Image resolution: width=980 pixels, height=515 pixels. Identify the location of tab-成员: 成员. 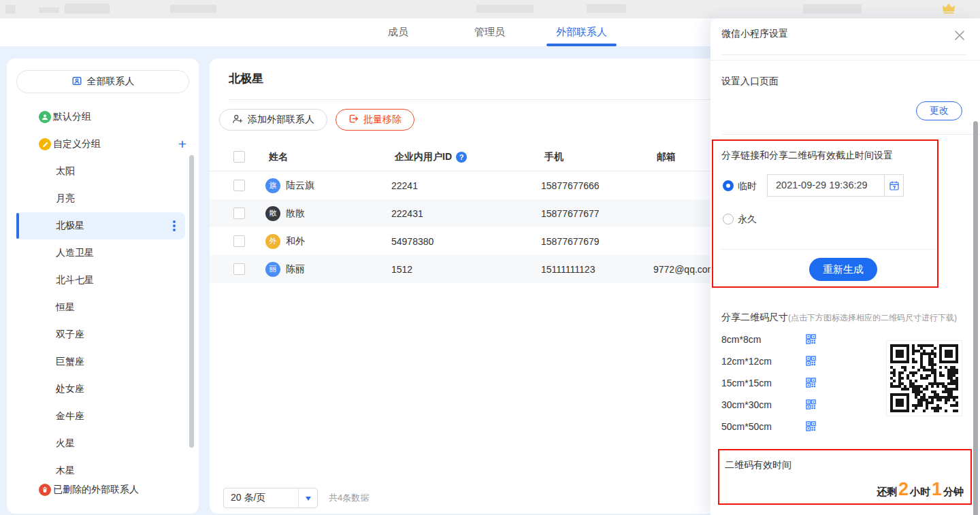
(398, 33).